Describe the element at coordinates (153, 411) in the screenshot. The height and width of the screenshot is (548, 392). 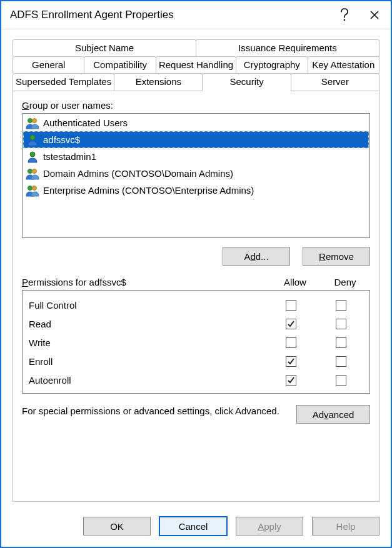
I see `advanced-hint: For special permissions or advanced sett…` at that location.